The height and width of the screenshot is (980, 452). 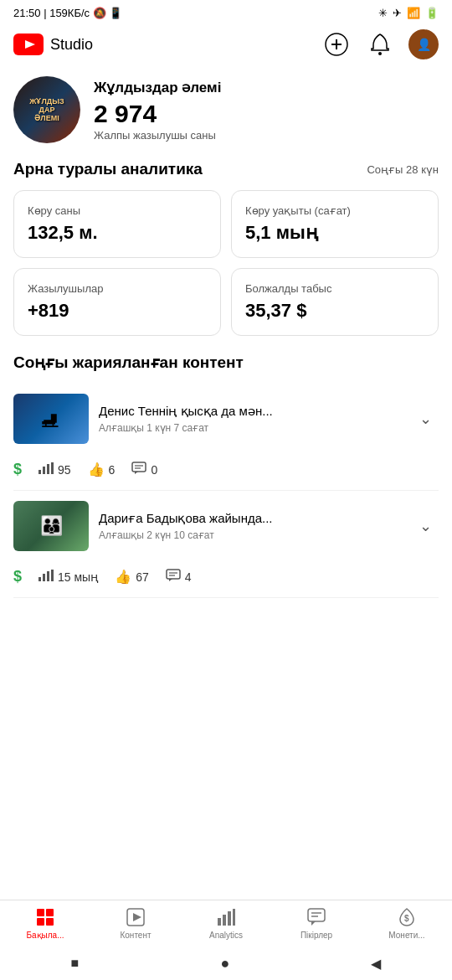 I want to click on content-meta-2: Дариға Бадықова жайында... Алғашқы 2 күн…, so click(x=250, y=526).